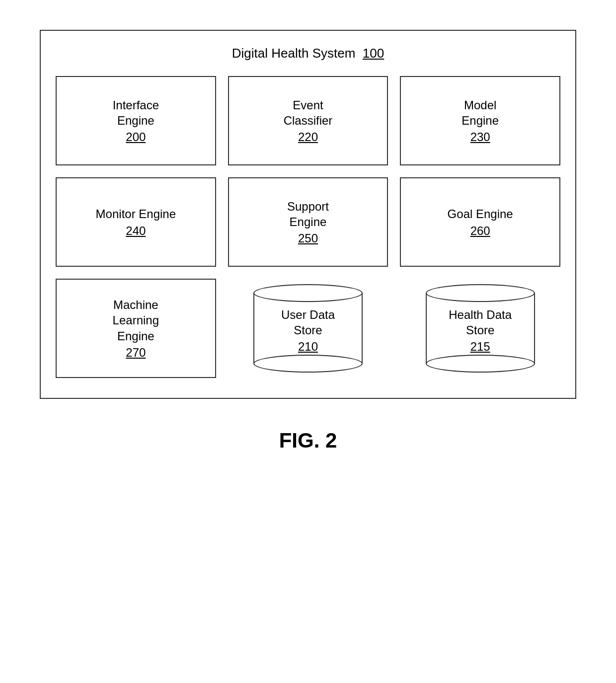 Image resolution: width=616 pixels, height=683 pixels. What do you see at coordinates (308, 328) in the screenshot?
I see `user-data-store-body: User DataStore 210` at bounding box center [308, 328].